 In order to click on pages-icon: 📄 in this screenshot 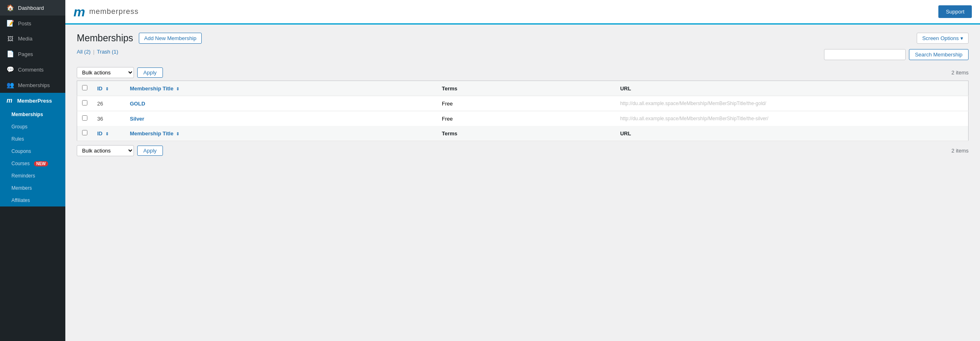, I will do `click(10, 54)`.